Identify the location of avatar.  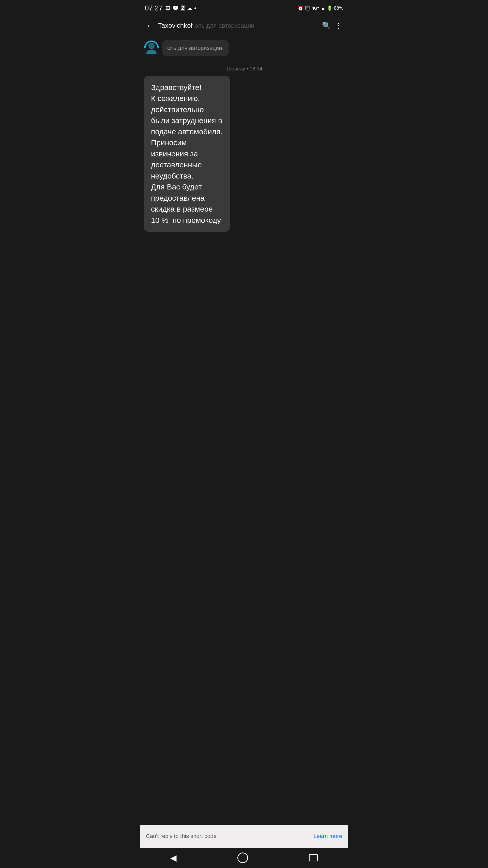
(152, 48).